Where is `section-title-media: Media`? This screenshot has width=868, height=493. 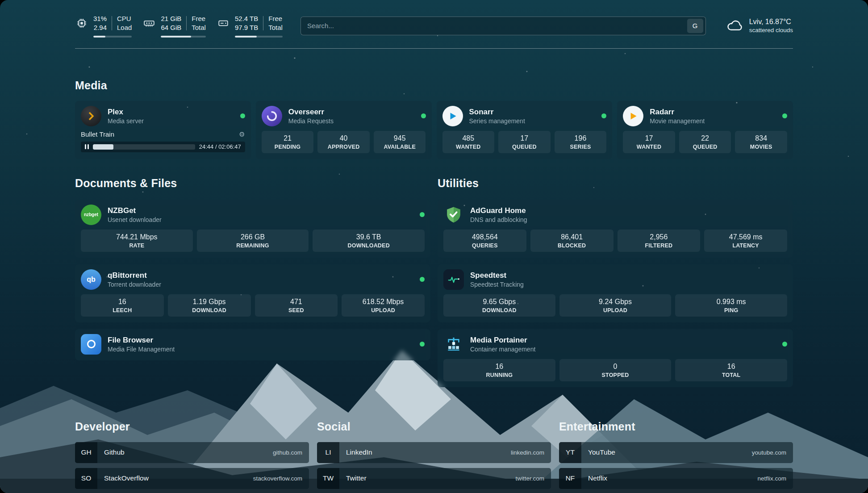
section-title-media: Media is located at coordinates (434, 86).